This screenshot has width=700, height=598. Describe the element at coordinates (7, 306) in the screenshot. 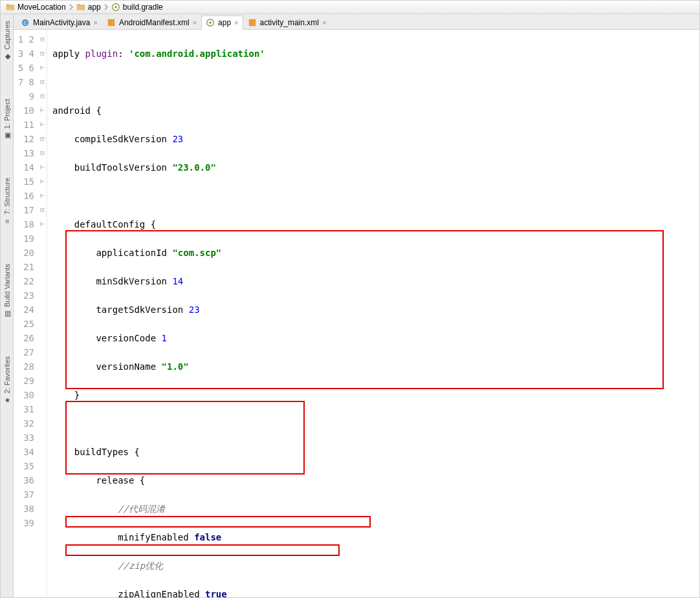

I see `tool-window-bar: ◆ Captures ▣ 1: Project ≡ 7: Structure ▤…` at that location.